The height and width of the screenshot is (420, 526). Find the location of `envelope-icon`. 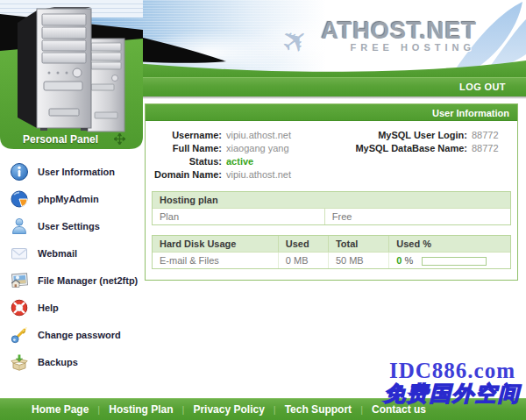

envelope-icon is located at coordinates (19, 253).